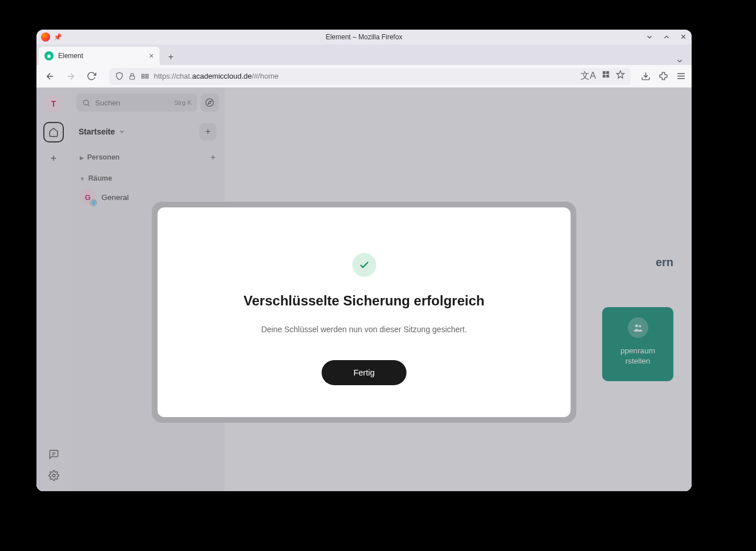  I want to click on extensions-button, so click(663, 76).